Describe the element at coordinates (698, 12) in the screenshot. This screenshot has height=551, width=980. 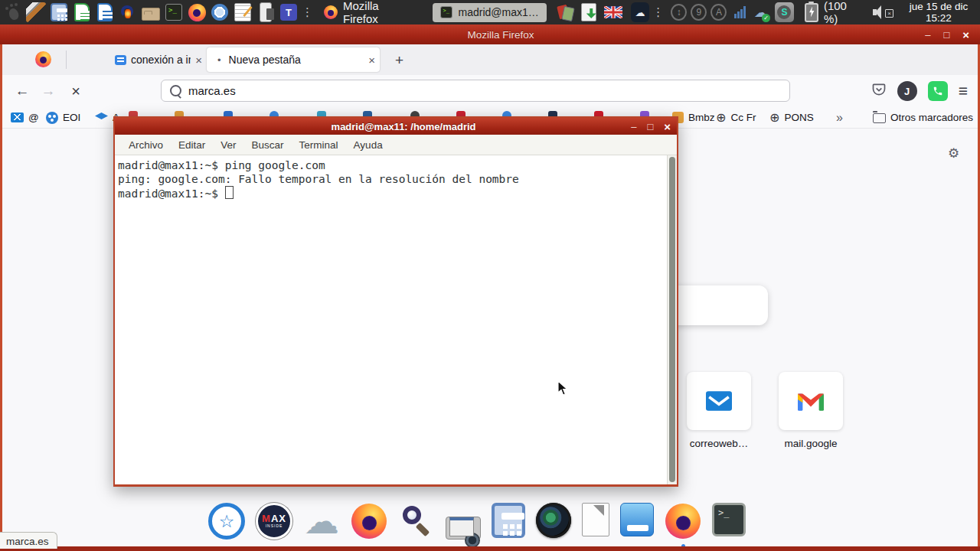
I see `tray-badge-9: 9` at that location.